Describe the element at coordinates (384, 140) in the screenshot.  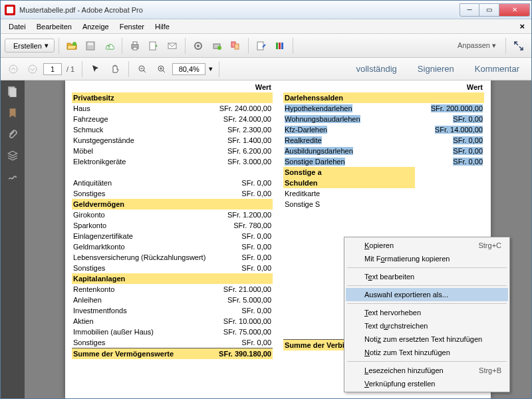
I see `table-row: RealkrediteSFr. 0,00` at that location.